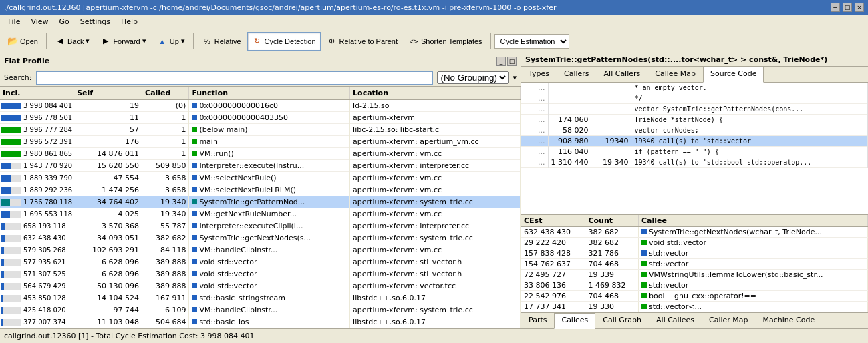  What do you see at coordinates (695, 254) in the screenshot?
I see `callee-row: 157 838 428 321 786 std::vector` at bounding box center [695, 254].